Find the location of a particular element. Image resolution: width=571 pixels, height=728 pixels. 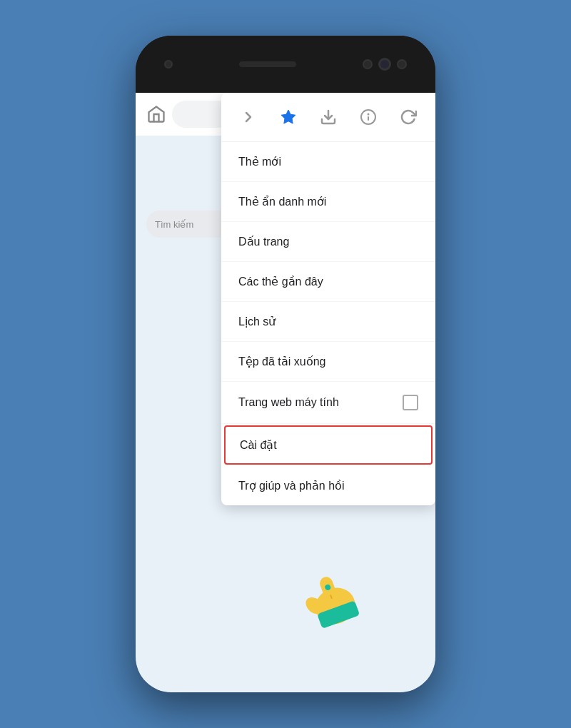

desktop-site-checkbox is located at coordinates (410, 403).